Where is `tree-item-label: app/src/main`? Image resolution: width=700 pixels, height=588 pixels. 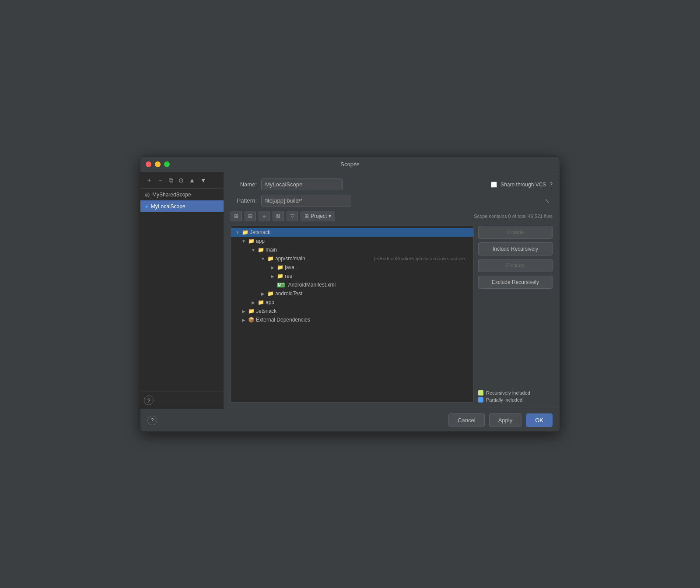
tree-item-label: app/src/main is located at coordinates (322, 259).